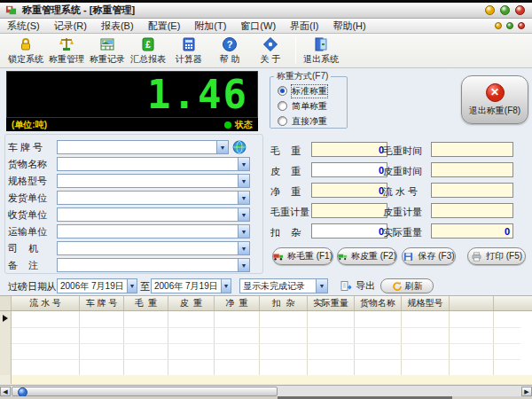  What do you see at coordinates (349, 170) in the screenshot?
I see `tare-weight-field: 0` at bounding box center [349, 170].